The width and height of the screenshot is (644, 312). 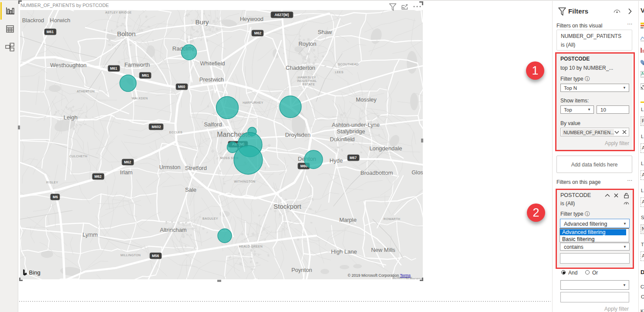 I want to click on svg-text: ATHERTON, so click(x=86, y=92).